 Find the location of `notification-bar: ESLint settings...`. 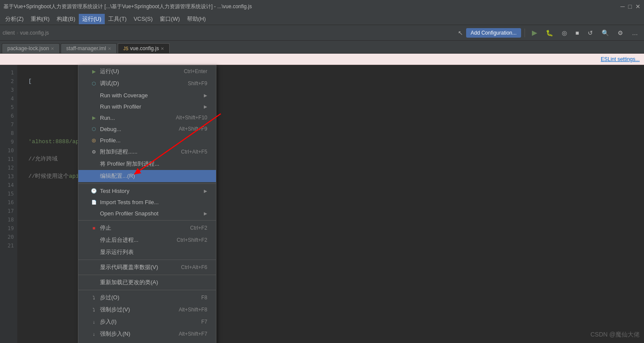

notification-bar: ESLint settings... is located at coordinates (322, 59).